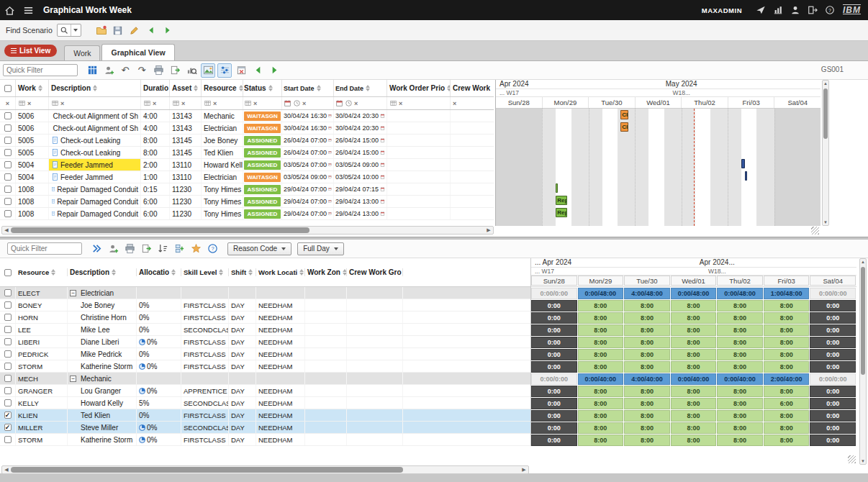  I want to click on sign-out-button, so click(813, 10).